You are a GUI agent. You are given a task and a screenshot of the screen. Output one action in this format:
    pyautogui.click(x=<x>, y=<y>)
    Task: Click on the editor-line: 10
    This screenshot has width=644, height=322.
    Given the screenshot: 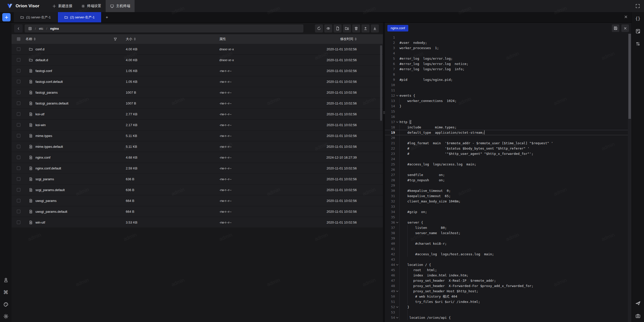 What is the action you would take?
    pyautogui.click(x=508, y=85)
    